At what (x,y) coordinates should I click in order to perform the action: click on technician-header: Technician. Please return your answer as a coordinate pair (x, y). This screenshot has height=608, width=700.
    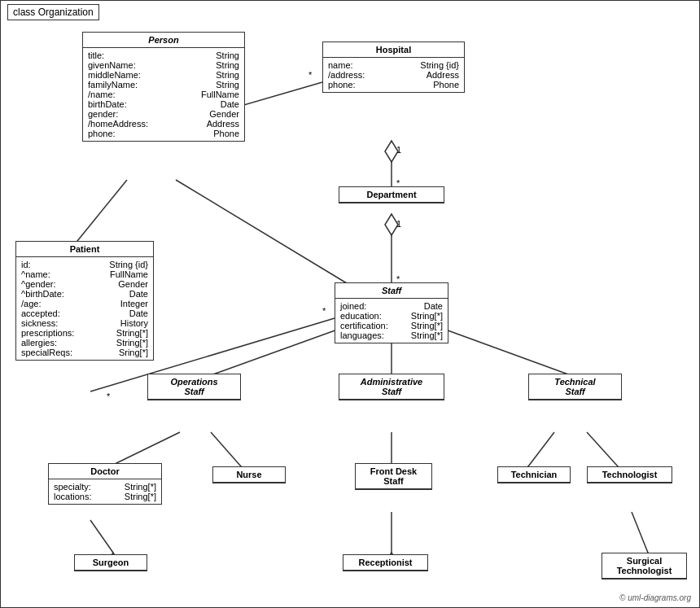
    Looking at the image, I should click on (534, 475).